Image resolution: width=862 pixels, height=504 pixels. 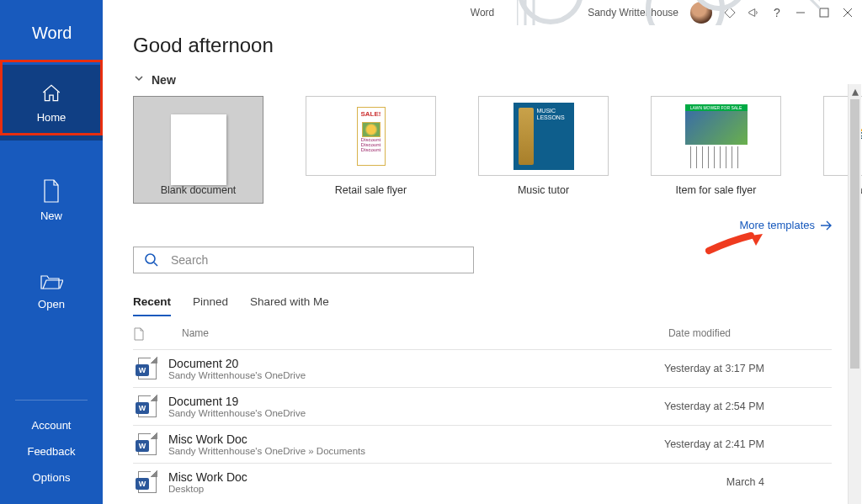 What do you see at coordinates (826, 225) in the screenshot?
I see `arrow-right-icon` at bounding box center [826, 225].